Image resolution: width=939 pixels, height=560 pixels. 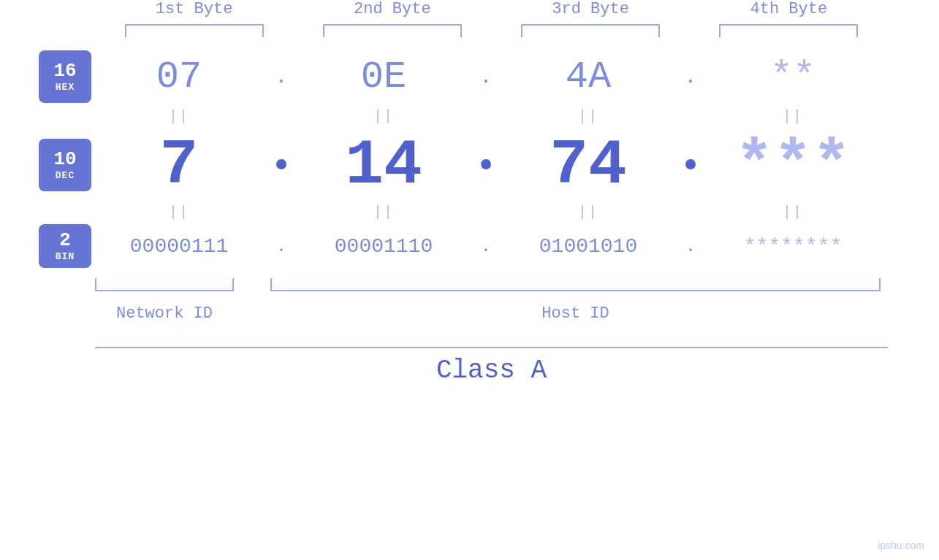 I want to click on bin-values-row: 00000111 . 00001110 . 01001010 . *******…, so click(x=486, y=247).